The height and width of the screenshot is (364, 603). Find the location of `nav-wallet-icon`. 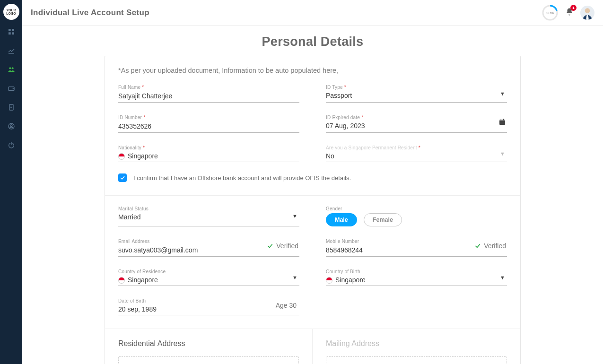

nav-wallet-icon is located at coordinates (11, 88).